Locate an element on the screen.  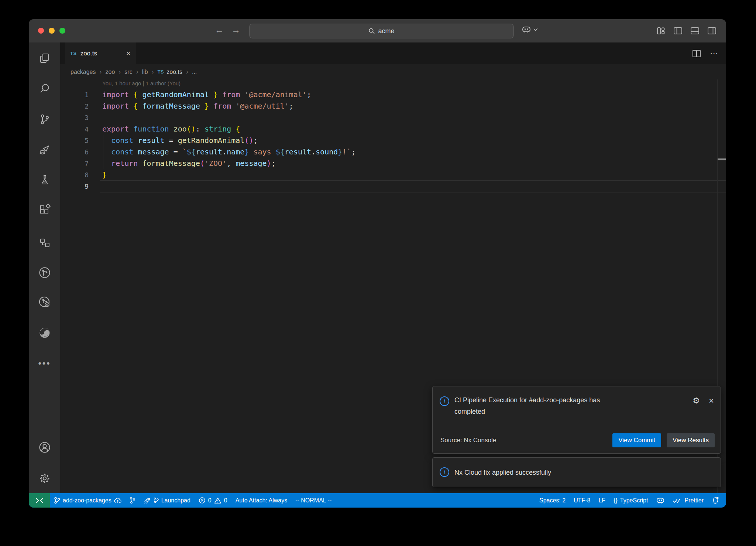
launchpad-label: Launchpad is located at coordinates (176, 501).